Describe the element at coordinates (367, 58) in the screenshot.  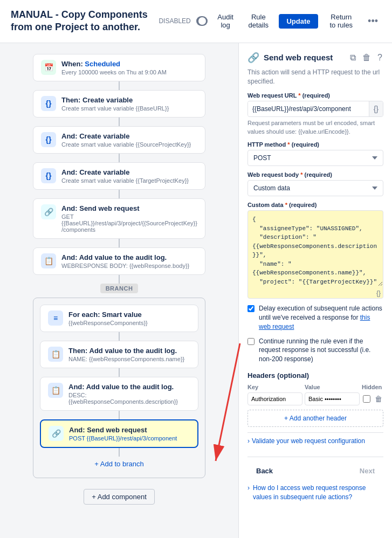
I see `delete-panel-button: 🗑` at that location.